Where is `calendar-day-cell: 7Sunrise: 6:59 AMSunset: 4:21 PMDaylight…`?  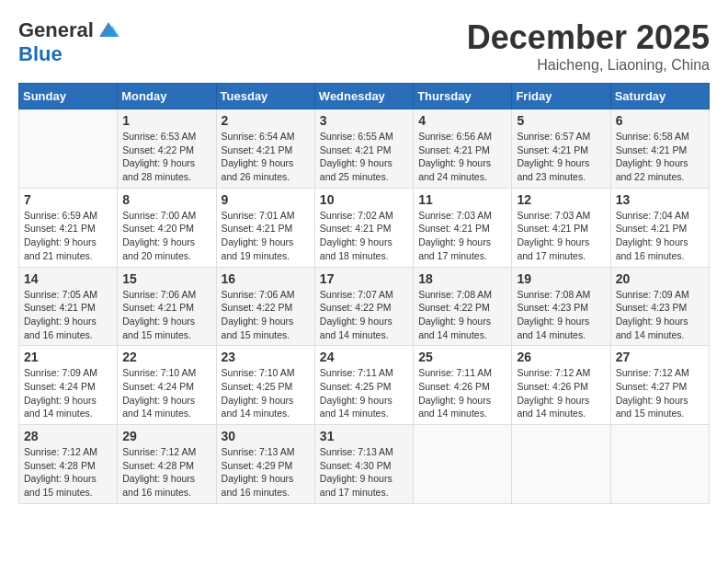
calendar-day-cell: 7Sunrise: 6:59 AMSunset: 4:21 PMDaylight… is located at coordinates (68, 227).